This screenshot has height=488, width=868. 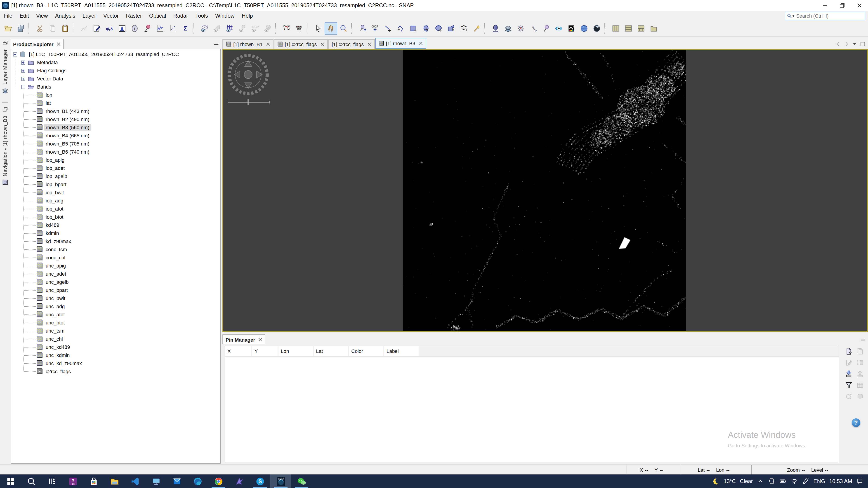 What do you see at coordinates (116, 241) in the screenshot?
I see `tree-item-kd-z90max: kd_z90max` at bounding box center [116, 241].